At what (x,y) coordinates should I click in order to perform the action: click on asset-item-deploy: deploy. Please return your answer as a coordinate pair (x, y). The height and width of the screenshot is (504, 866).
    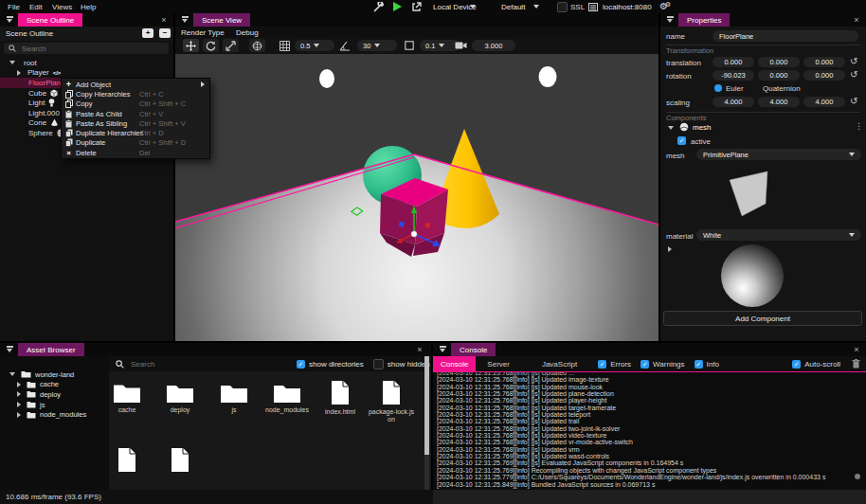
    Looking at the image, I should click on (180, 398).